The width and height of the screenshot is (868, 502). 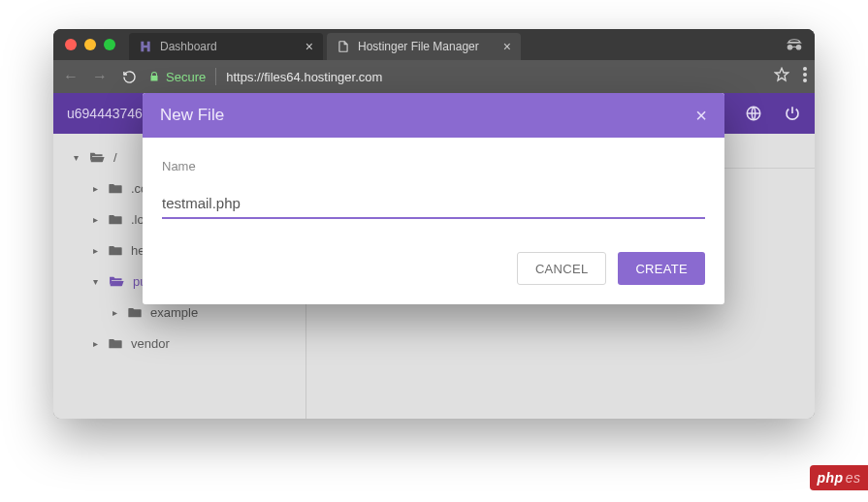 I want to click on browser-menu-icon, so click(x=805, y=77).